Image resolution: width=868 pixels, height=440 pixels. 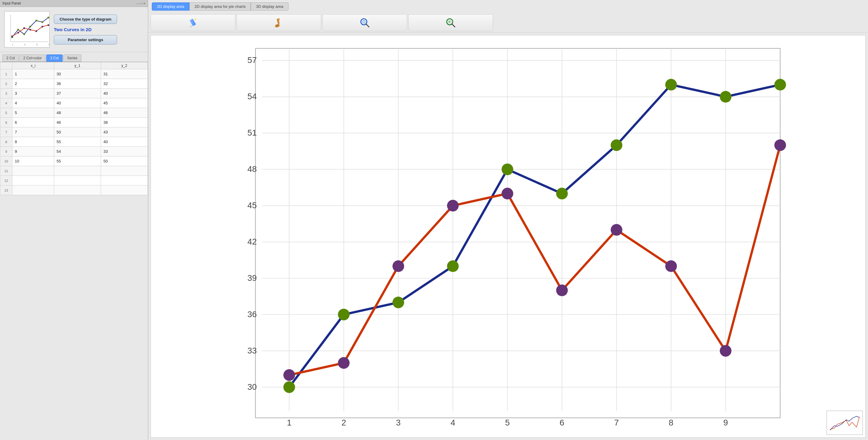 I want to click on chart-thumbnail, so click(x=845, y=423).